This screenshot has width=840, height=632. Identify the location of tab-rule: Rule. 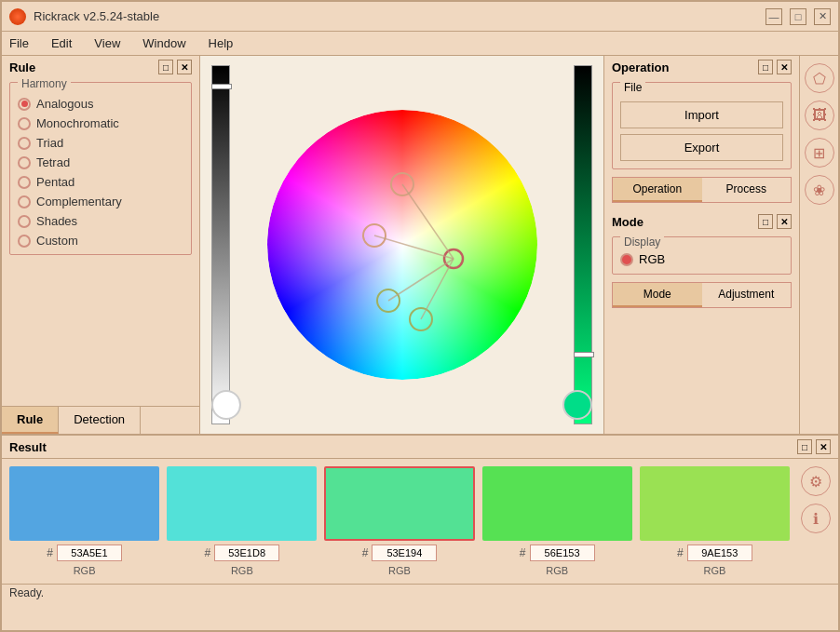
(30, 421).